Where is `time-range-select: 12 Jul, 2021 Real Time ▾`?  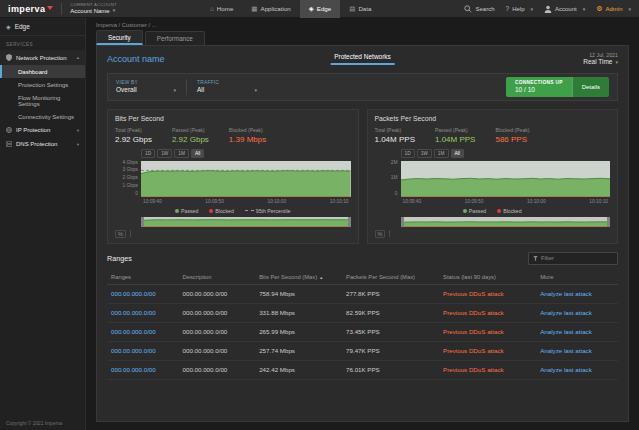 time-range-select: 12 Jul, 2021 Real Time ▾ is located at coordinates (600, 59).